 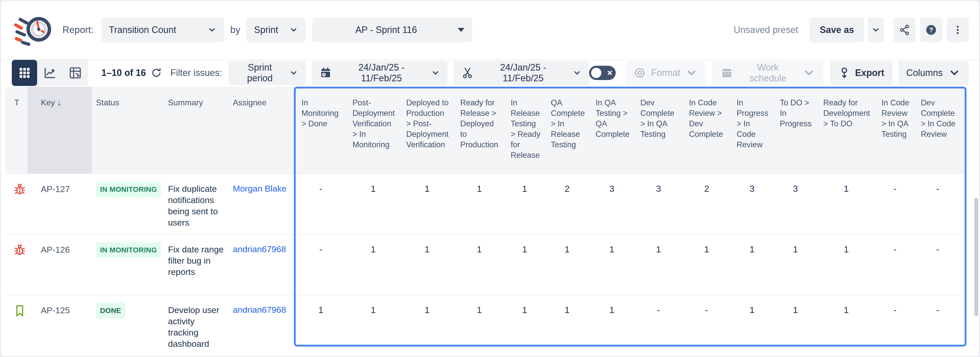 I want to click on issue-key: AP-125, so click(x=59, y=322).